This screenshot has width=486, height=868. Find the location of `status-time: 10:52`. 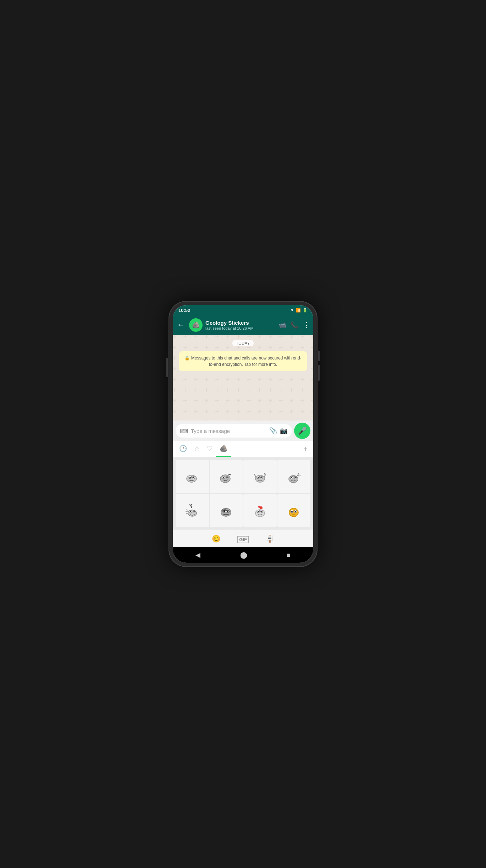

status-time: 10:52 is located at coordinates (184, 310).